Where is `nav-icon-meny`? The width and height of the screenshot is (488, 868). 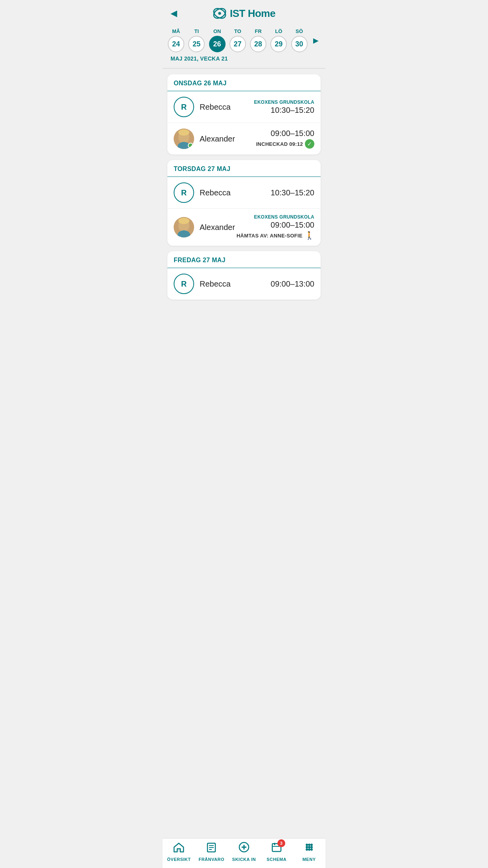 nav-icon-meny is located at coordinates (309, 848).